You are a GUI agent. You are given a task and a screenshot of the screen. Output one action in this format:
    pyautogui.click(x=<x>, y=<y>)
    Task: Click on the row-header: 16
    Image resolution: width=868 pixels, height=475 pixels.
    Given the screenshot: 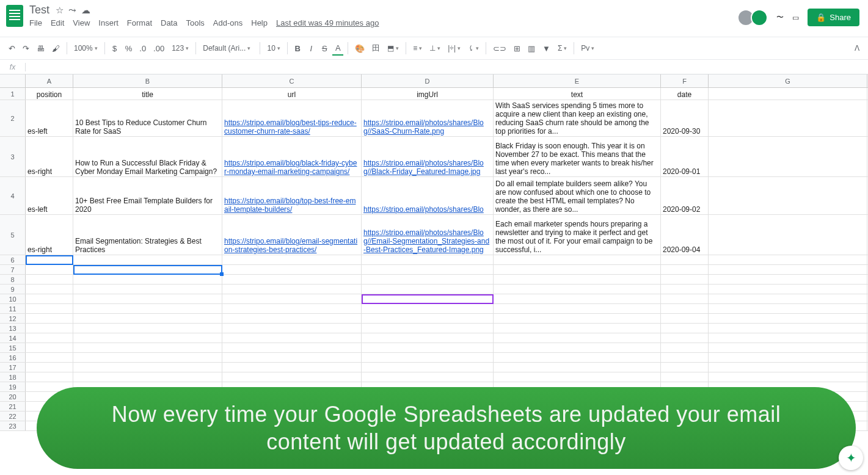 What is the action you would take?
    pyautogui.click(x=13, y=358)
    